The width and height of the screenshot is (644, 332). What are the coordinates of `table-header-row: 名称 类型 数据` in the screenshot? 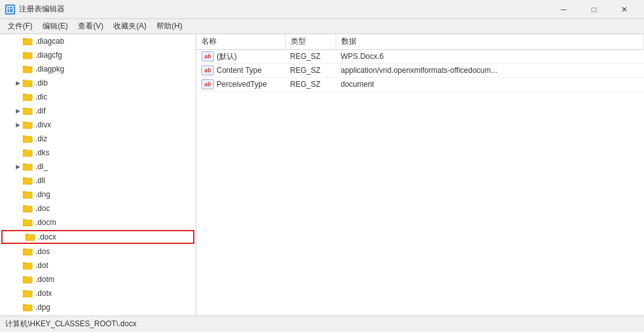 It's located at (420, 42).